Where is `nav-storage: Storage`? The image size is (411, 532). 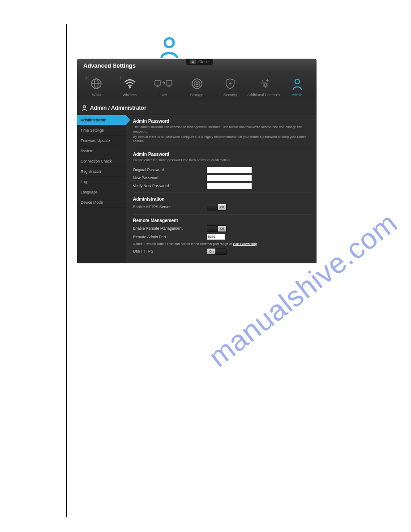 nav-storage: Storage is located at coordinates (197, 87).